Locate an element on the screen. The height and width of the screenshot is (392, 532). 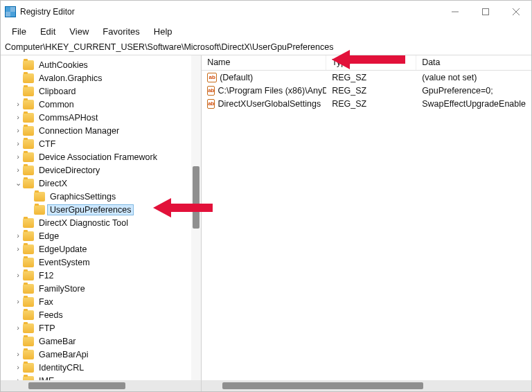
col-header-type: Type is located at coordinates (371, 62).